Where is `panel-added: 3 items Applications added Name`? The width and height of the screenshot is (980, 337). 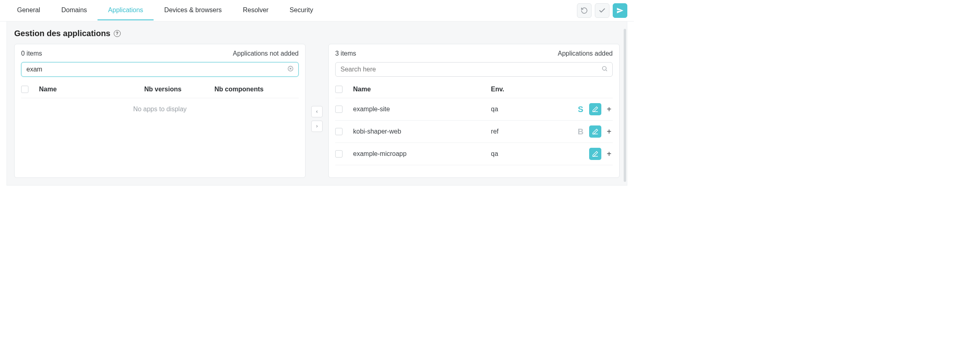
panel-added: 3 items Applications added Name is located at coordinates (474, 111).